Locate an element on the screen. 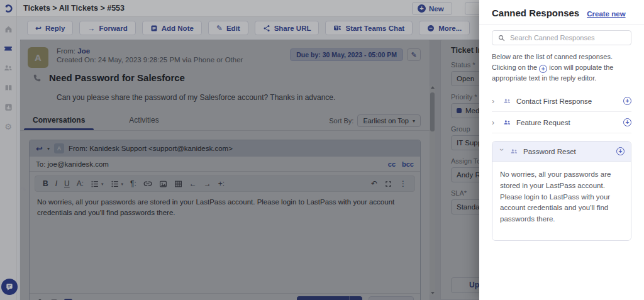  item-label: Feature Request is located at coordinates (543, 123).